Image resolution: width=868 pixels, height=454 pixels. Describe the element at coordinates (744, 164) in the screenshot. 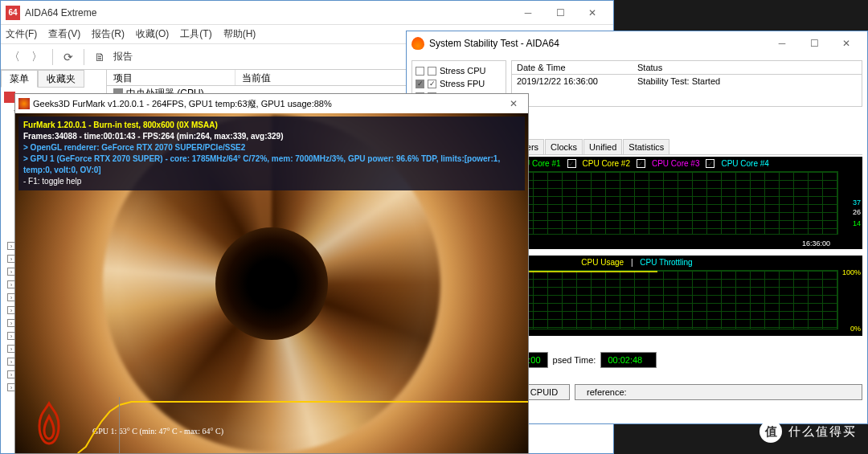

I see `legend-label: CPU Core #4` at that location.